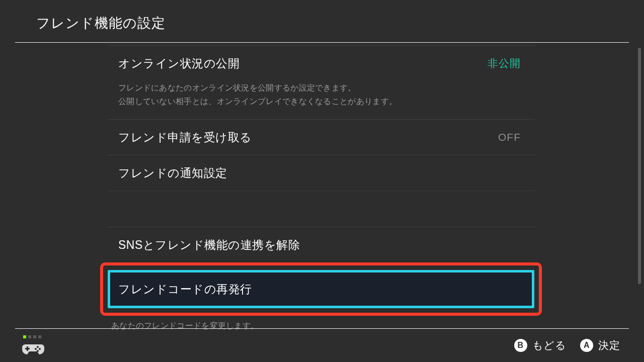 This screenshot has height=362, width=644. What do you see at coordinates (509, 137) in the screenshot?
I see `row-value: OFF` at bounding box center [509, 137].